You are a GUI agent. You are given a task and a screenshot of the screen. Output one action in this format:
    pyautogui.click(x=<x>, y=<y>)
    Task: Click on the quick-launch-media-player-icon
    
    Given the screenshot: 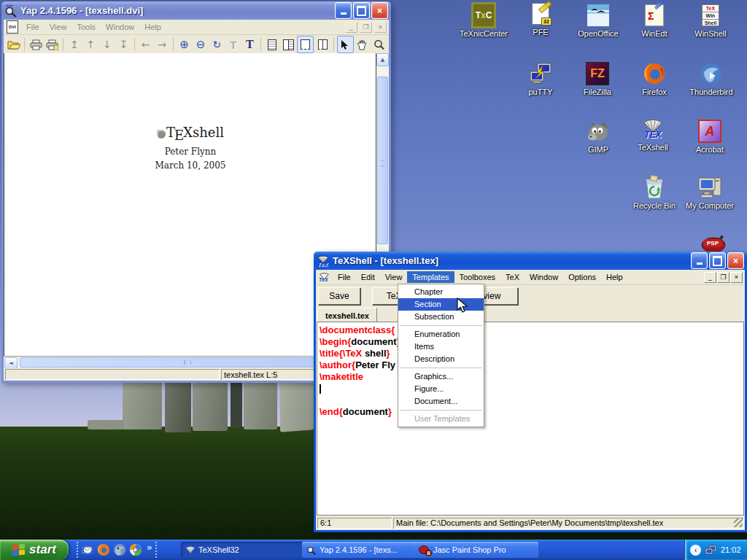 What is the action you would take?
    pyautogui.click(x=136, y=550)
    